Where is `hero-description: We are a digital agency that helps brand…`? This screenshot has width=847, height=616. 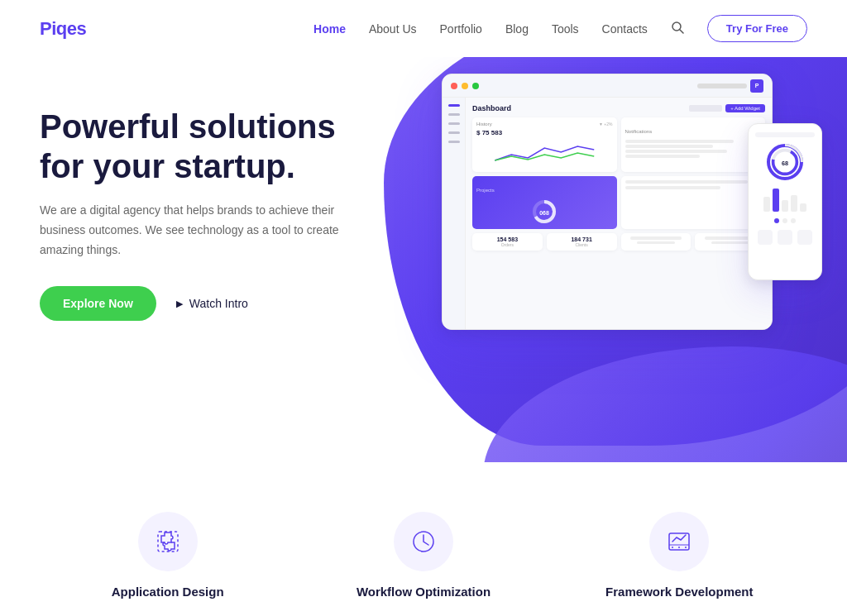 hero-description: We are a digital agency that helps brand… is located at coordinates (197, 230).